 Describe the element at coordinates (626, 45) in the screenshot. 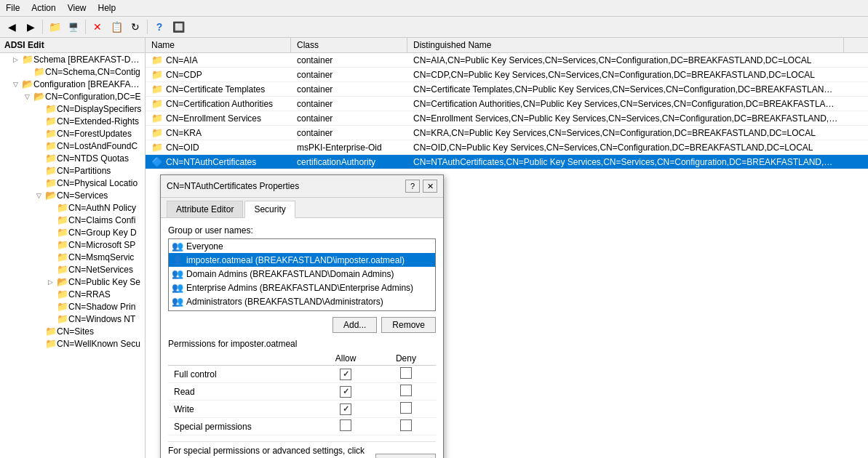

I see `col-header-dn: Distinguished Name` at that location.